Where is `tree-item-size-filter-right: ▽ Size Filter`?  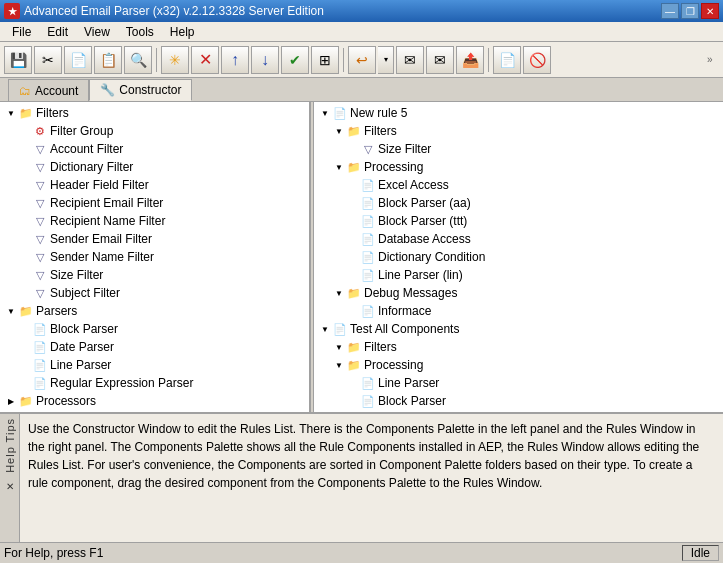 tree-item-size-filter-right: ▽ Size Filter is located at coordinates (518, 149).